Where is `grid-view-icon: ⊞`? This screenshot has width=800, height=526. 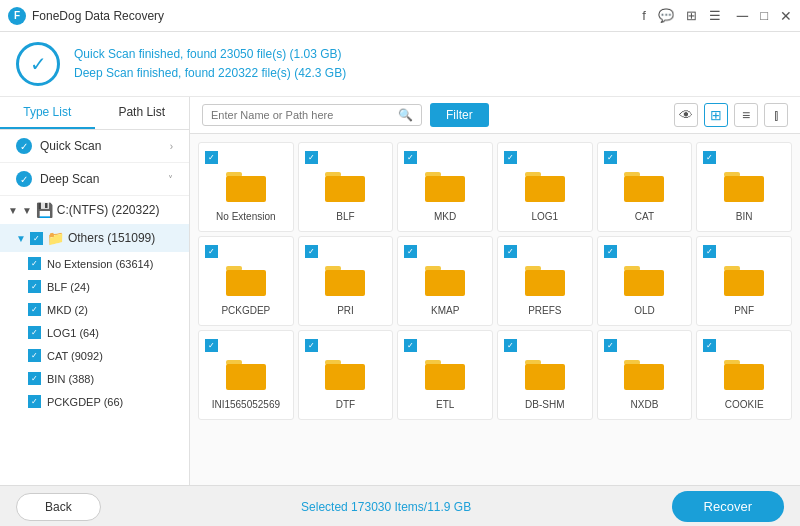 grid-view-icon: ⊞ is located at coordinates (716, 115).